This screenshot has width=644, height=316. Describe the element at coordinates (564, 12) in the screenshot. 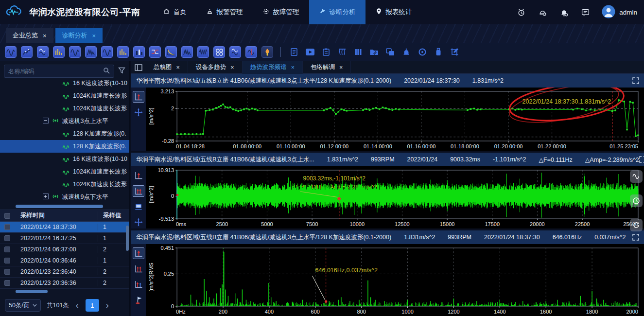

I see `notification-bell-icon` at that location.